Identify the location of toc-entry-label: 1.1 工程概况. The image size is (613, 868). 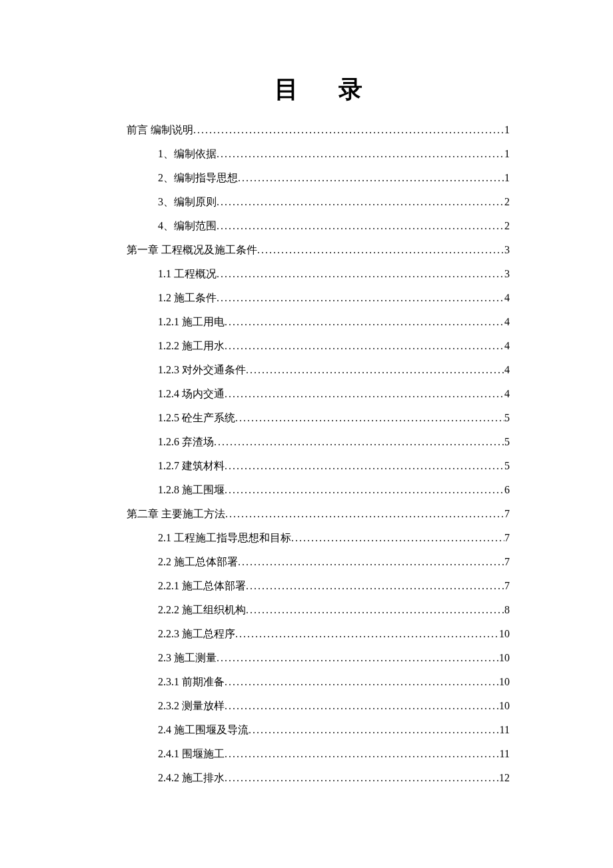
(187, 274).